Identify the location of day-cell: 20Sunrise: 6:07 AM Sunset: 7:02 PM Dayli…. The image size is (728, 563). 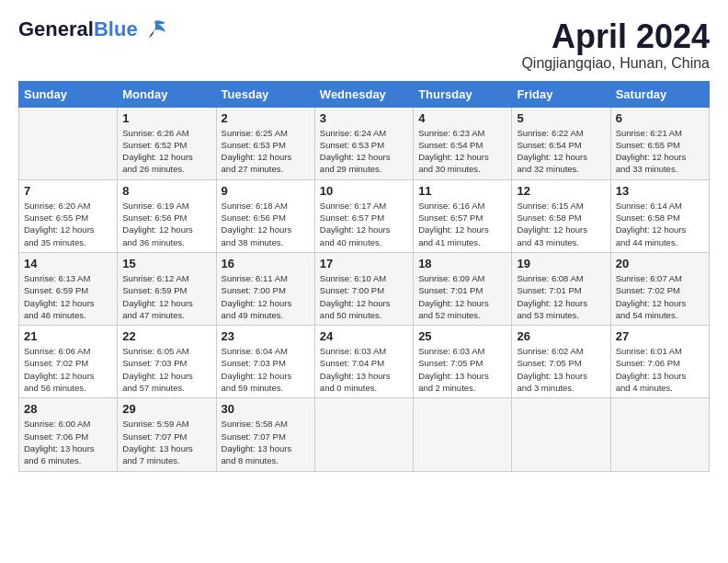
(660, 289).